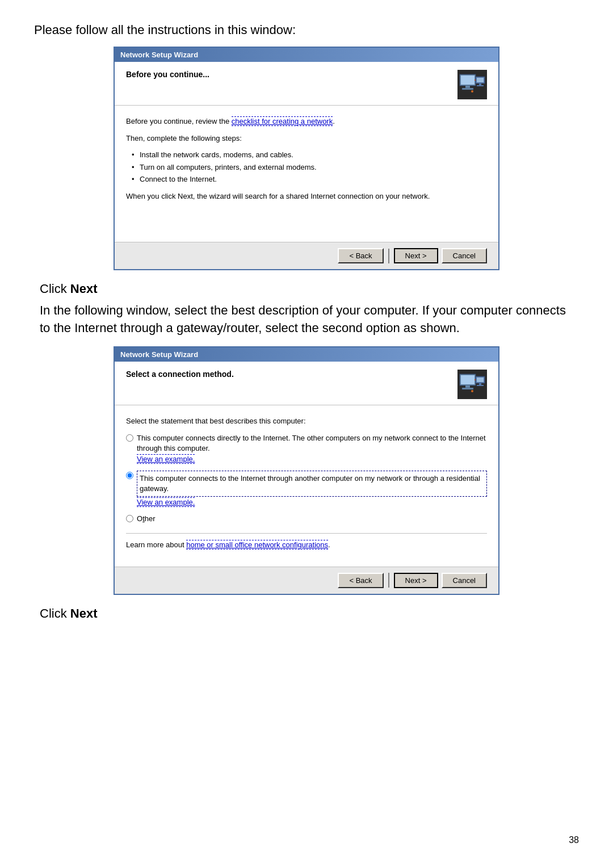 The width and height of the screenshot is (613, 868). Describe the element at coordinates (312, 449) in the screenshot. I see `wizard2-option1-content: This computer connects directly to the I…` at that location.